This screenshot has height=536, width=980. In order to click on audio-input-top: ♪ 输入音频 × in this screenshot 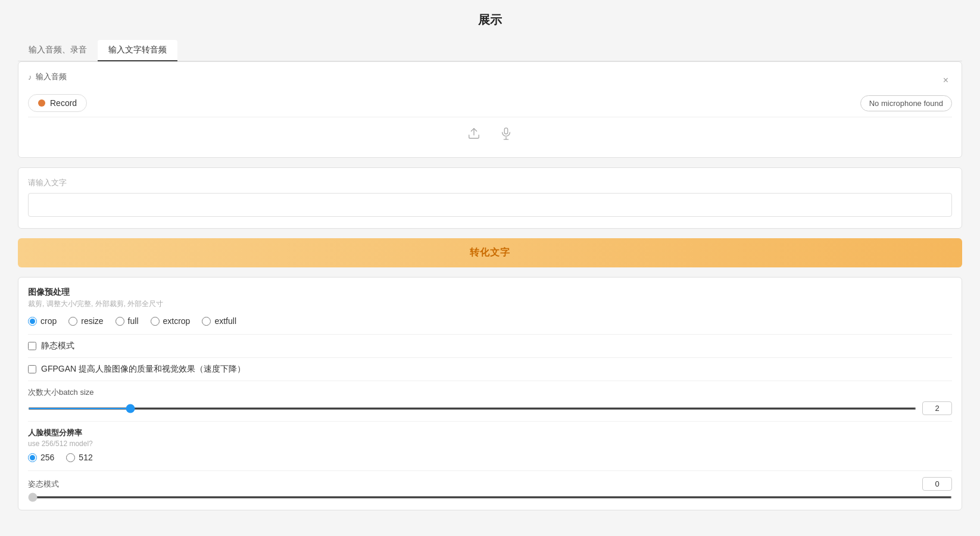, I will do `click(490, 80)`.